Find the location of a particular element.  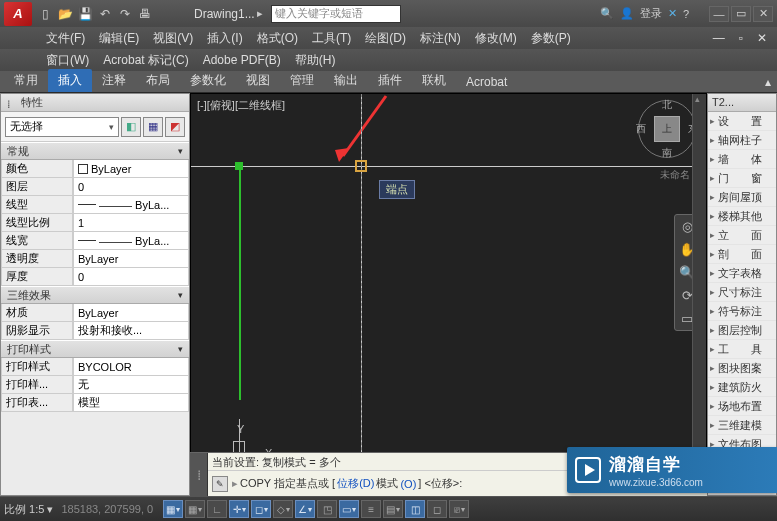

new-icon: ▯ is located at coordinates (45, 14).